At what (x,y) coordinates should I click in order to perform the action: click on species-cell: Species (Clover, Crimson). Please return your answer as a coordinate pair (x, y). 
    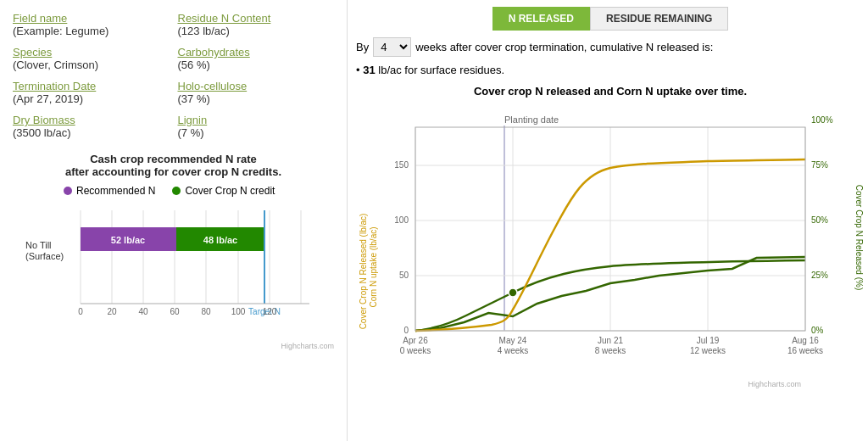
    Looking at the image, I should click on (92, 59).